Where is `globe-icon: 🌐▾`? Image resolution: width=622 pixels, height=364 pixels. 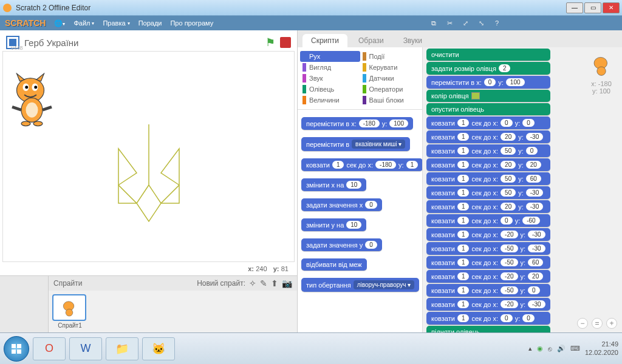
globe-icon: 🌐▾ is located at coordinates (60, 23).